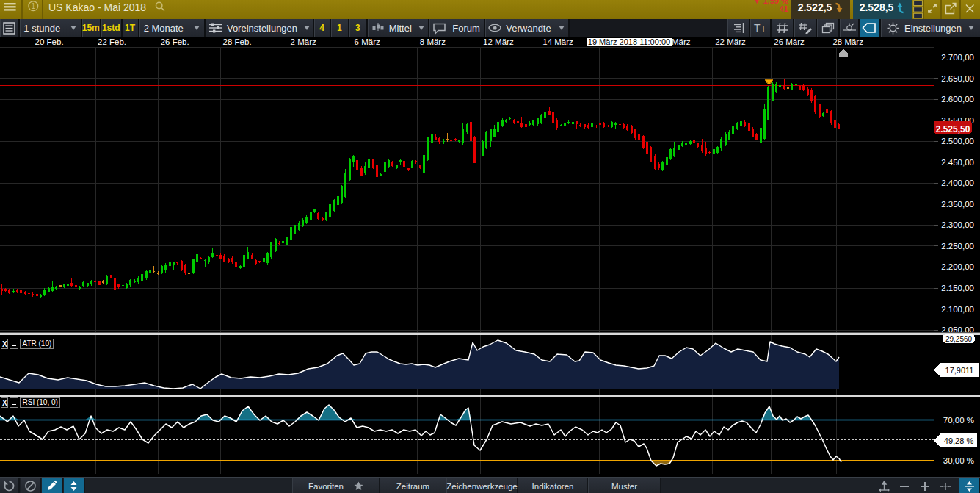  I want to click on svg-text: 2 März, so click(304, 42).